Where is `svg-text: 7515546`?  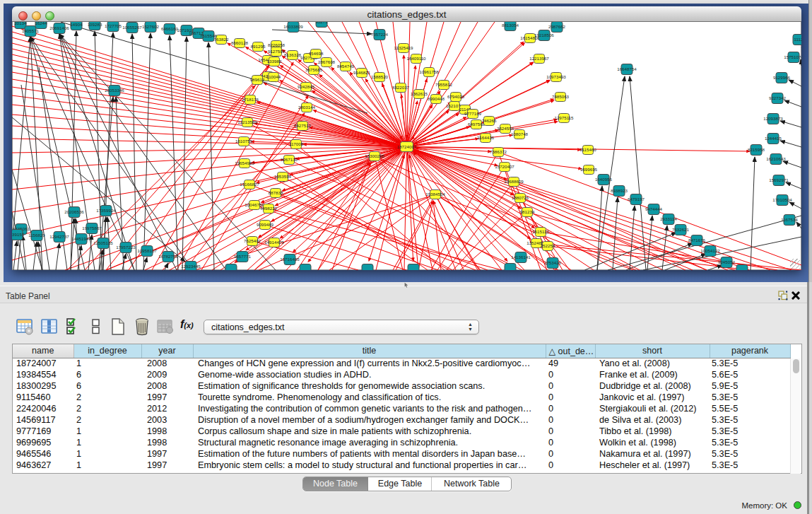 svg-text: 7515546 is located at coordinates (209, 35).